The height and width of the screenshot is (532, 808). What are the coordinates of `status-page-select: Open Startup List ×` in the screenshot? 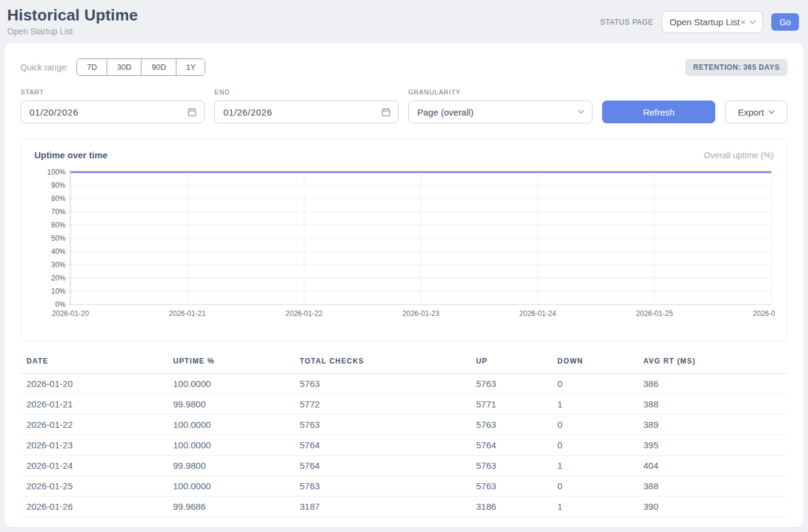 It's located at (712, 22).